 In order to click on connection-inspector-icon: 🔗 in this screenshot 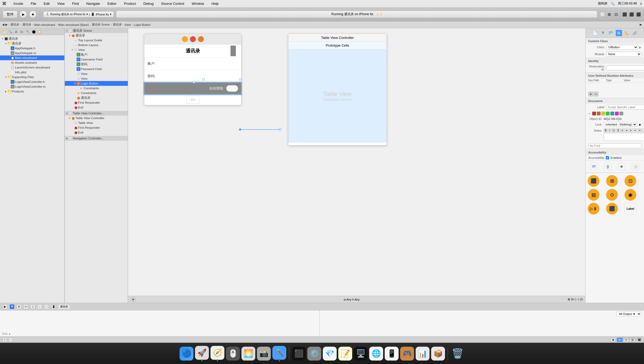, I will do `click(635, 33)`.